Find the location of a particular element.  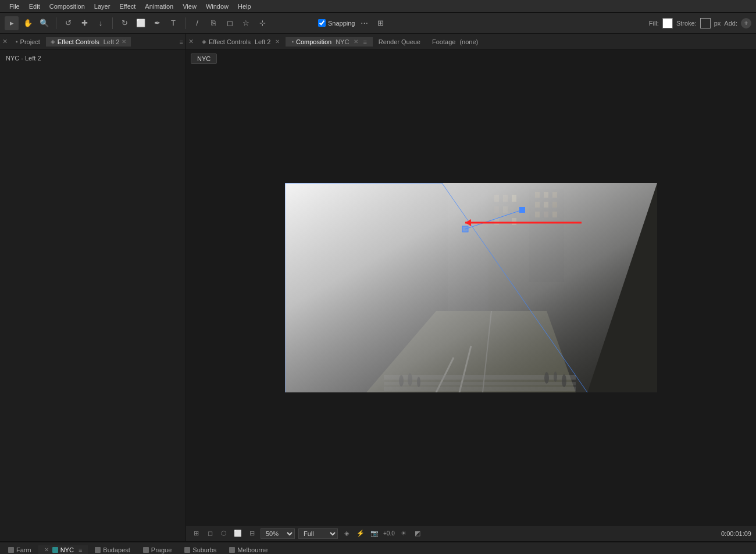

comp-tabs-row: Farm ✕ NYC ≡ Budapest Prague Suburbs Mel… is located at coordinates (378, 548).